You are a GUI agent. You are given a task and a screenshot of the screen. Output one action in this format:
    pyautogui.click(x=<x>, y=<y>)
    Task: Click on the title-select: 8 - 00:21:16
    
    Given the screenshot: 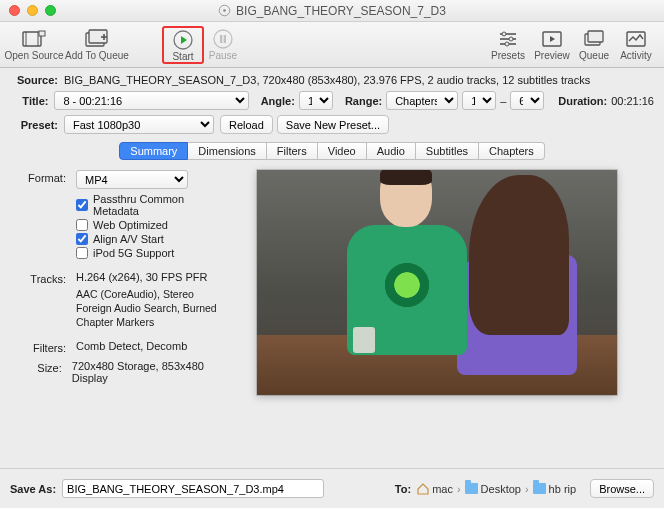 What is the action you would take?
    pyautogui.click(x=151, y=100)
    